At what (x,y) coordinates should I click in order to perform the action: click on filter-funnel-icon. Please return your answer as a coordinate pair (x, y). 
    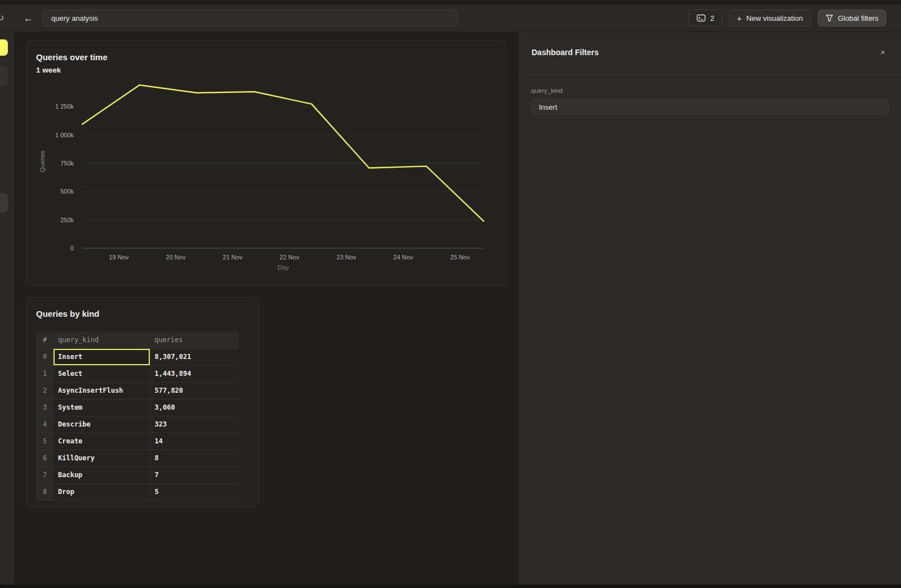
    Looking at the image, I should click on (829, 18).